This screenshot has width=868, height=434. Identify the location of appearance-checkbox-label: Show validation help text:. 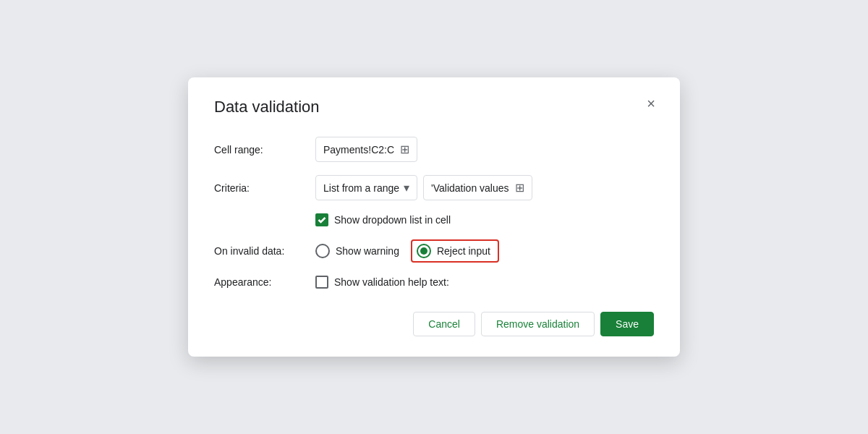
(392, 282).